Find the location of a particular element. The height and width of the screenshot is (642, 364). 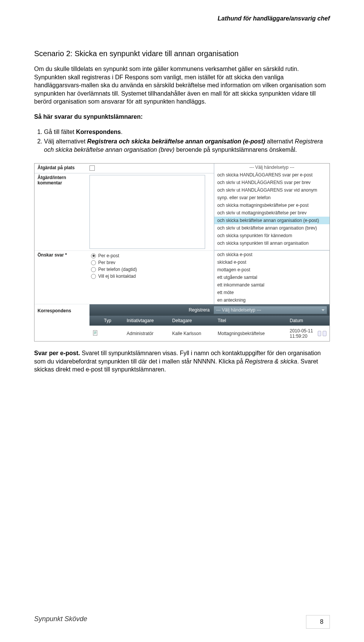

cell-init: Administratör is located at coordinates (146, 334).